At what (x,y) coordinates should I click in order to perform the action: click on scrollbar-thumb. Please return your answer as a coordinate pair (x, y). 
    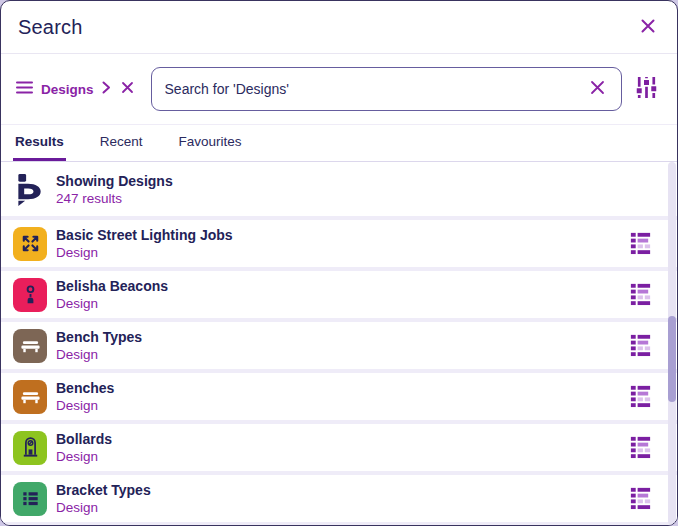
    Looking at the image, I should click on (672, 359).